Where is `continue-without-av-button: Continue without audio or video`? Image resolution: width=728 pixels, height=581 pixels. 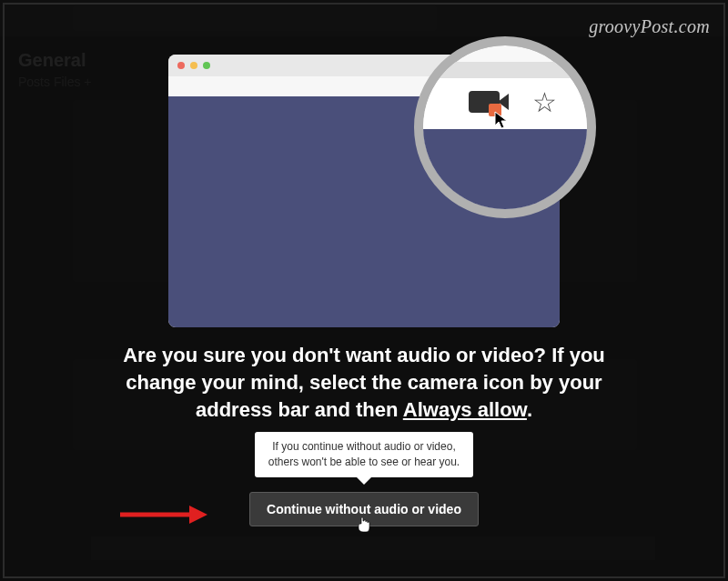
continue-without-av-button: Continue without audio or video is located at coordinates (364, 509).